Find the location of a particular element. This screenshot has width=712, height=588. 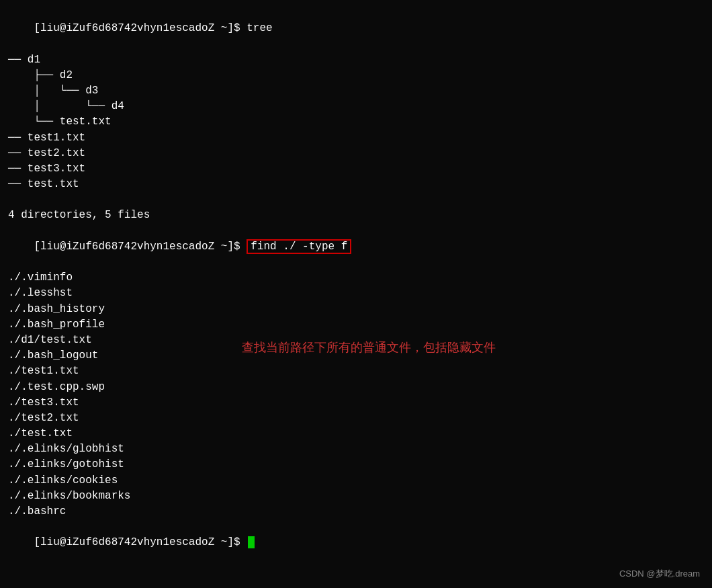

watermark: CSDN @梦吃.dream is located at coordinates (660, 574).